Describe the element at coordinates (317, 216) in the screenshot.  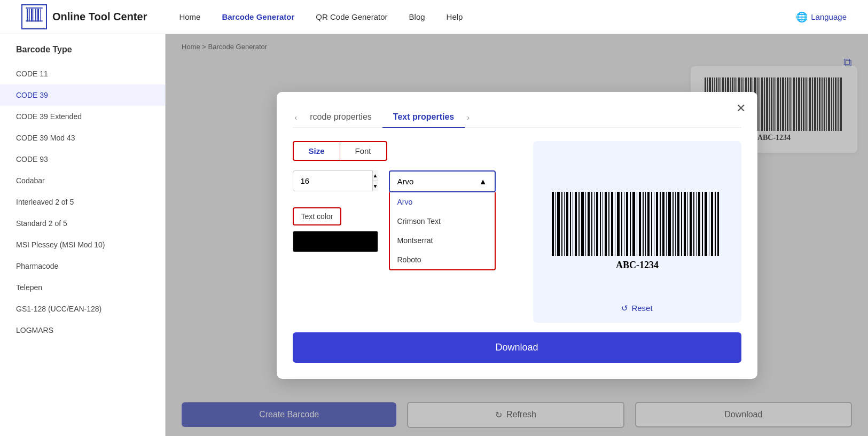
I see `text-color-label-wrap: Text color` at that location.